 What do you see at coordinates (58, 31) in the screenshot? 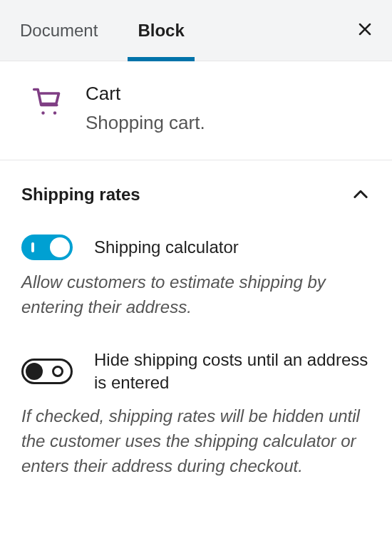
I see `tab-document-label: Document` at bounding box center [58, 31].